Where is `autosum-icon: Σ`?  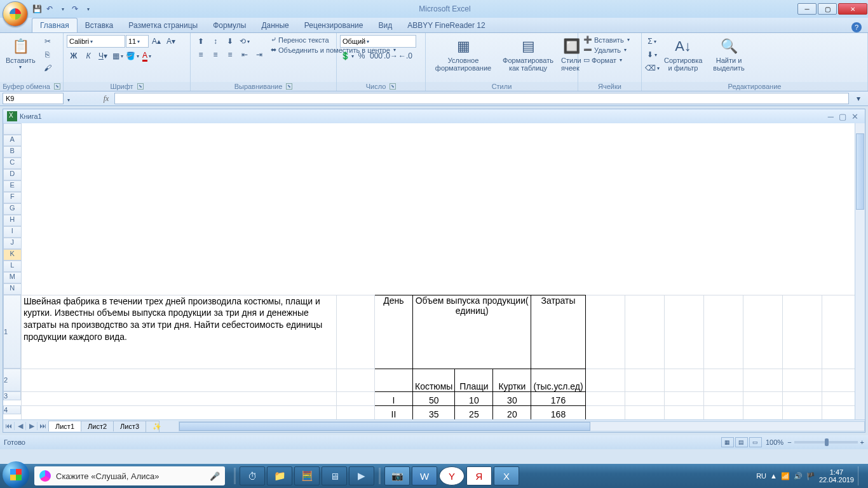 autosum-icon: Σ is located at coordinates (652, 41).